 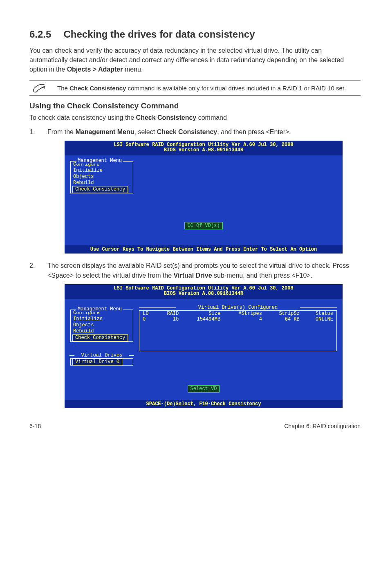 What do you see at coordinates (204, 389) in the screenshot?
I see `select-vd-button: Select VD` at bounding box center [204, 389].